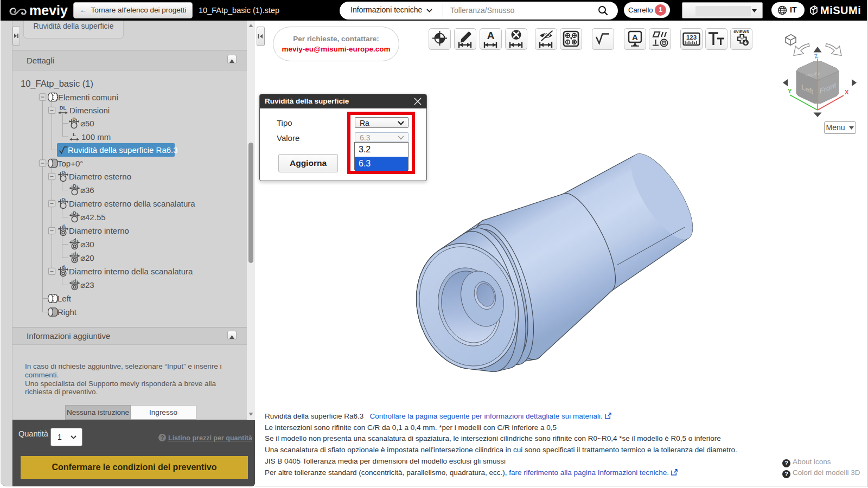 The height and width of the screenshot is (488, 868). What do you see at coordinates (87, 244) in the screenshot?
I see `svg-text: ⌀30` at bounding box center [87, 244].